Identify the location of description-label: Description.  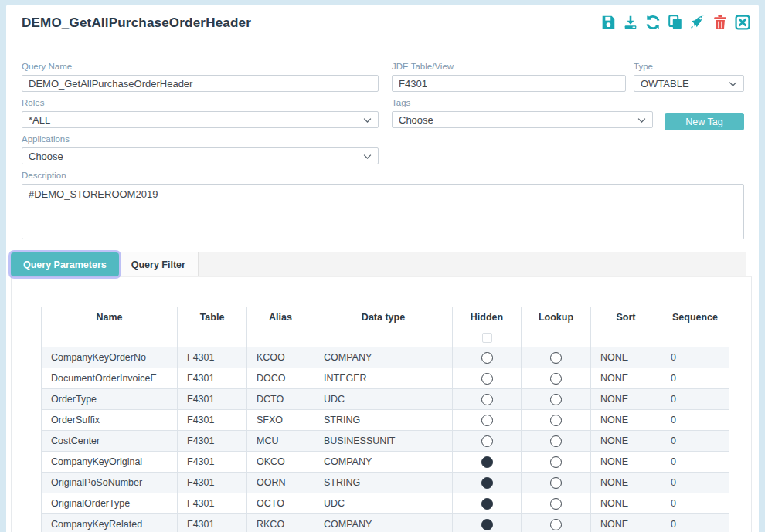
(383, 176).